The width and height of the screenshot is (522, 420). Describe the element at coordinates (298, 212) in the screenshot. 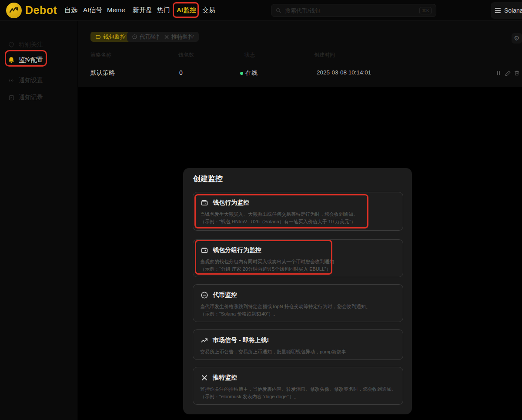

I see `card-wallet-behavior-monitor: 钱包行为监控 当钱包发生大额买入、大额抛出或任何交易等特定行为时，您会收到通知。…` at that location.